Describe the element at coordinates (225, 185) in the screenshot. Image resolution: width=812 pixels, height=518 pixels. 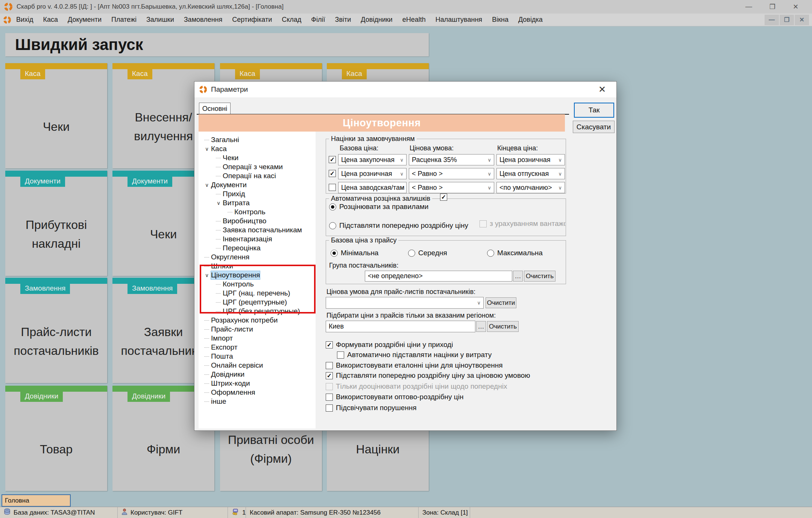
I see `tree-item-документи: ∨Документи` at that location.